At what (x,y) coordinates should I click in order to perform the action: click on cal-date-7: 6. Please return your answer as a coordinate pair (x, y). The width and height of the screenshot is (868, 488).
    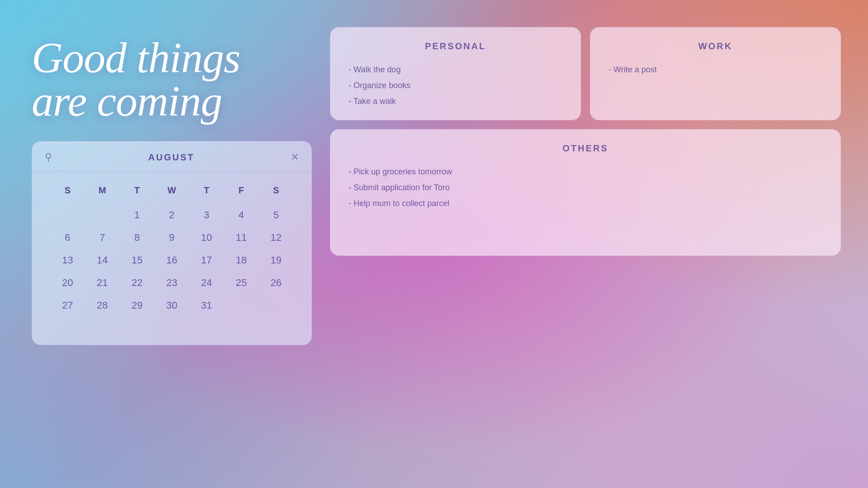
    Looking at the image, I should click on (68, 238).